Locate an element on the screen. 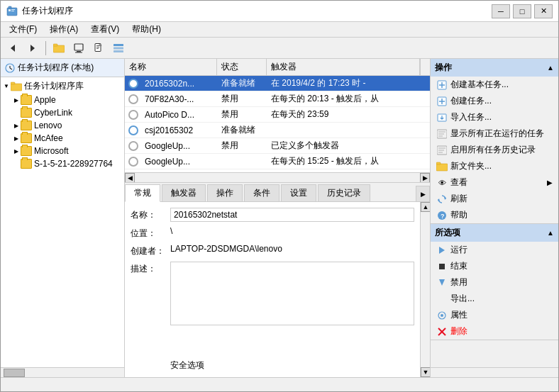 The height and width of the screenshot is (392, 559). detail-field-security: 安全选项 is located at coordinates (272, 366).